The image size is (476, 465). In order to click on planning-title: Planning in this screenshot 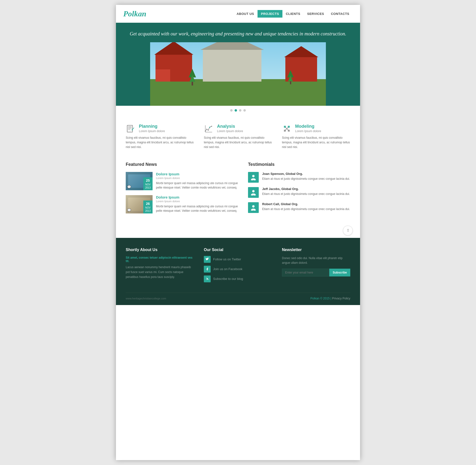, I will do `click(152, 127)`.